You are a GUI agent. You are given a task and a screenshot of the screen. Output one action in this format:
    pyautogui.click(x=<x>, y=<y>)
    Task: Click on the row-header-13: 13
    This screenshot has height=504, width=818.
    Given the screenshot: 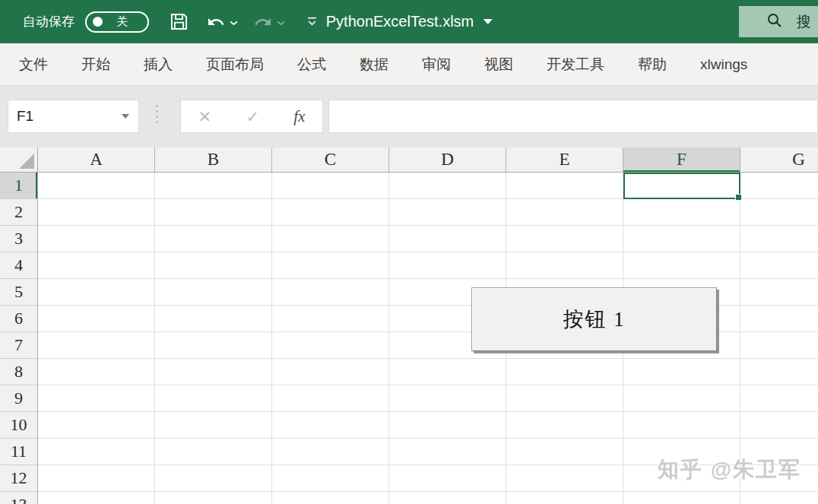 What is the action you would take?
    pyautogui.click(x=18, y=498)
    